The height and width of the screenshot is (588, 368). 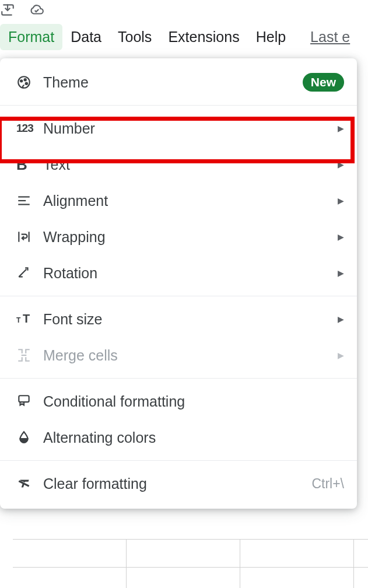 I want to click on menu-item-font-size: TT Font size ▶, so click(x=178, y=319).